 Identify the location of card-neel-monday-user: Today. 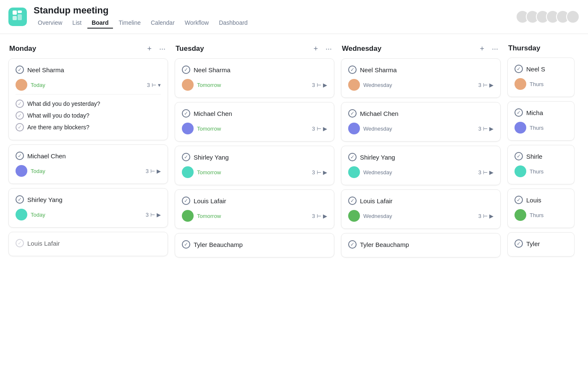
(30, 85).